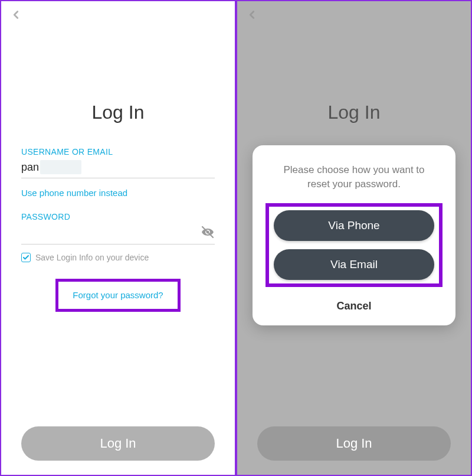 The image size is (472, 476). Describe the element at coordinates (354, 265) in the screenshot. I see `via-email-button: Via Email` at that location.